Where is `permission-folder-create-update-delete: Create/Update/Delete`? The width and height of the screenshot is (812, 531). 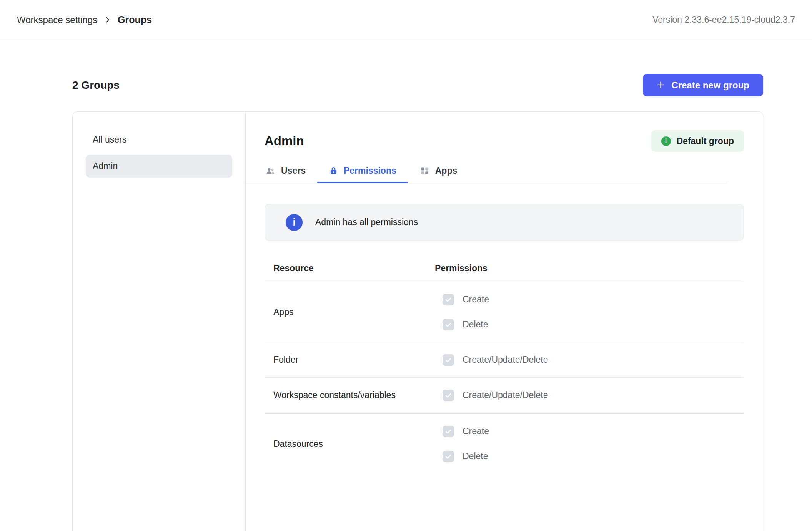
permission-folder-create-update-delete: Create/Update/Delete is located at coordinates (495, 360).